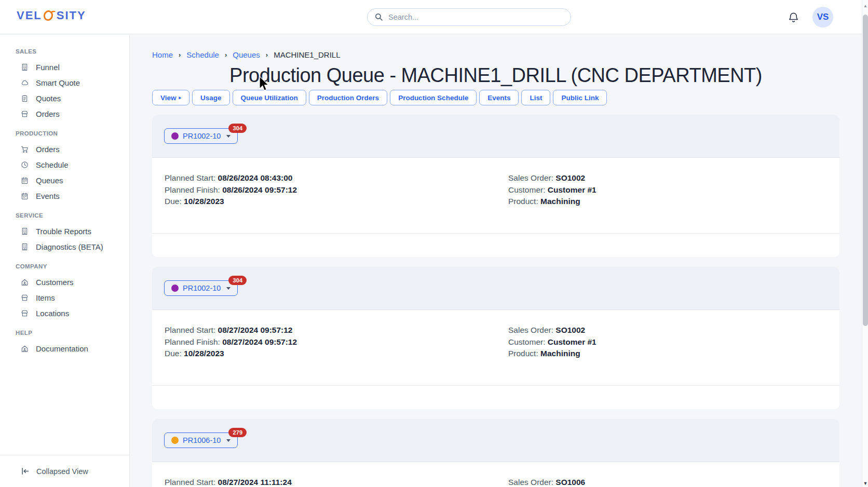  Describe the element at coordinates (580, 98) in the screenshot. I see `public-link-button: Public Link` at that location.